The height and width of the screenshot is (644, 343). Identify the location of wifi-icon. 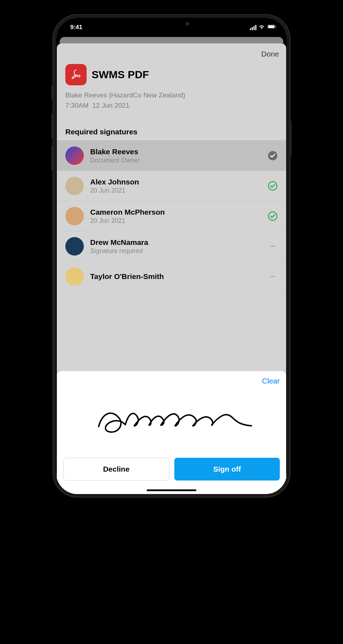
(262, 27).